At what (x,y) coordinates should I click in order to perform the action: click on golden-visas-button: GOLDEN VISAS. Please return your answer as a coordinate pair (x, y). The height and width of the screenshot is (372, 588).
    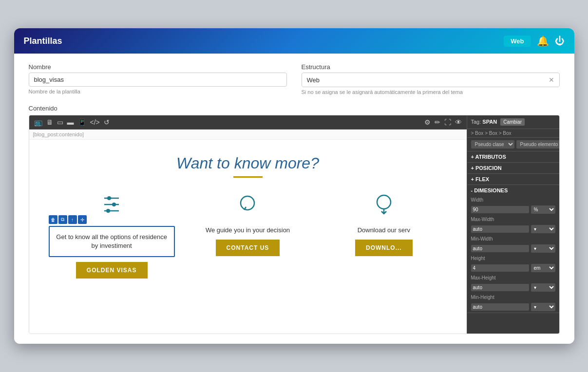
    Looking at the image, I should click on (112, 270).